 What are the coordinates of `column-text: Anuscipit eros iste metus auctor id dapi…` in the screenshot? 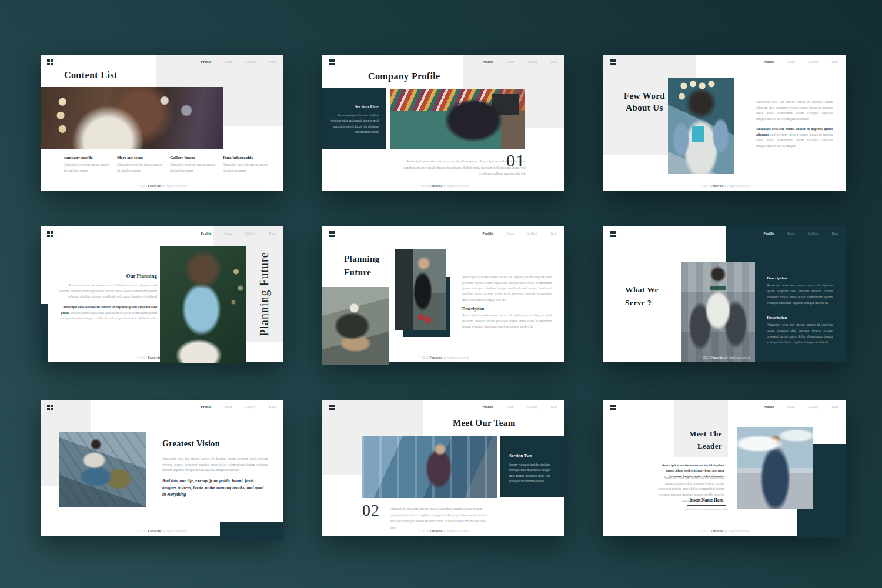 It's located at (141, 168).